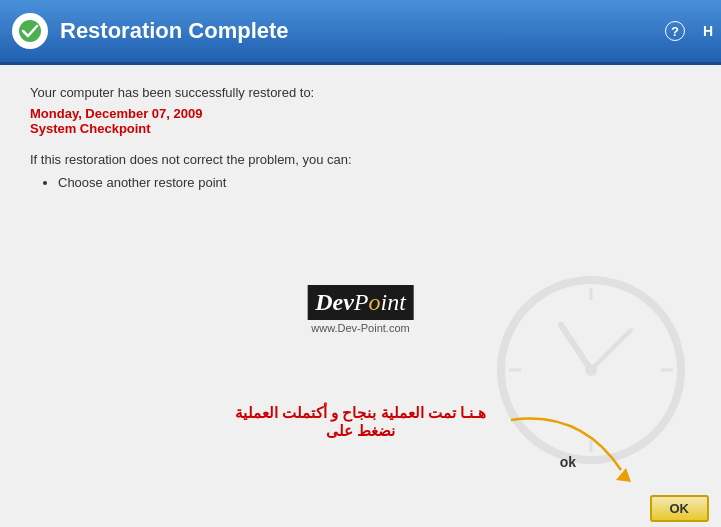 This screenshot has width=721, height=527. Describe the element at coordinates (360, 31) in the screenshot. I see `dialog-header: Restoration Complete ? H` at that location.